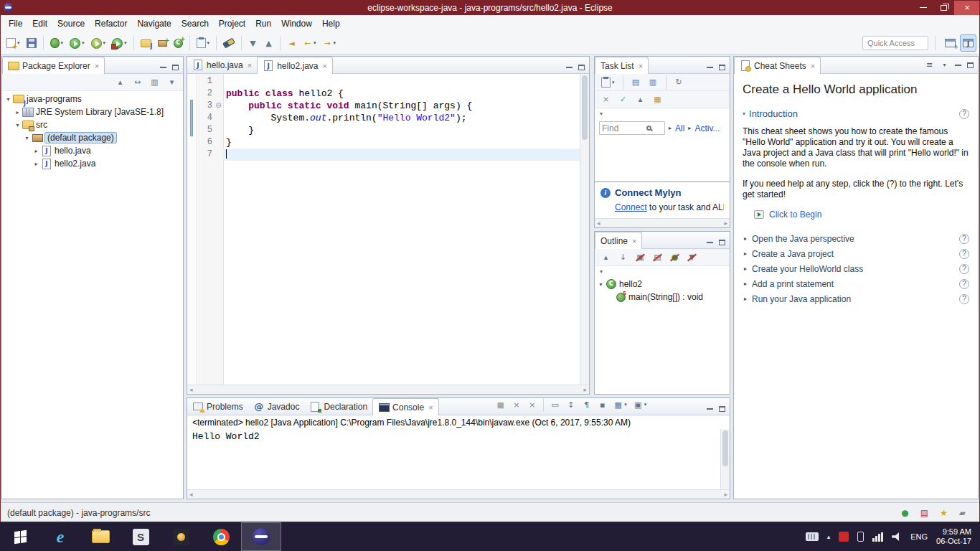  What do you see at coordinates (970, 65) in the screenshot?
I see `maximize-view-button` at bounding box center [970, 65].